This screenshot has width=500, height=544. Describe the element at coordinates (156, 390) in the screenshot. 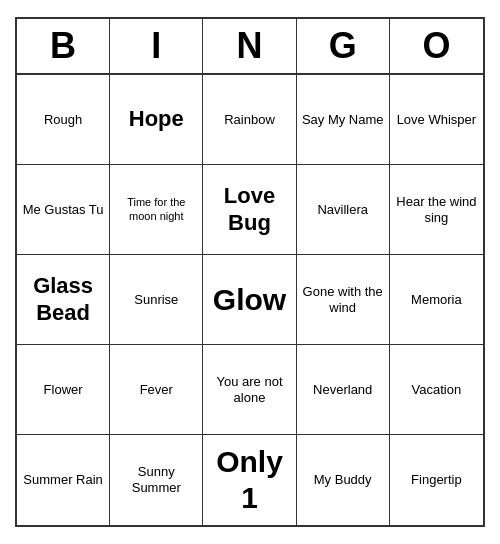

I see `bingo-cell: Fever` at that location.